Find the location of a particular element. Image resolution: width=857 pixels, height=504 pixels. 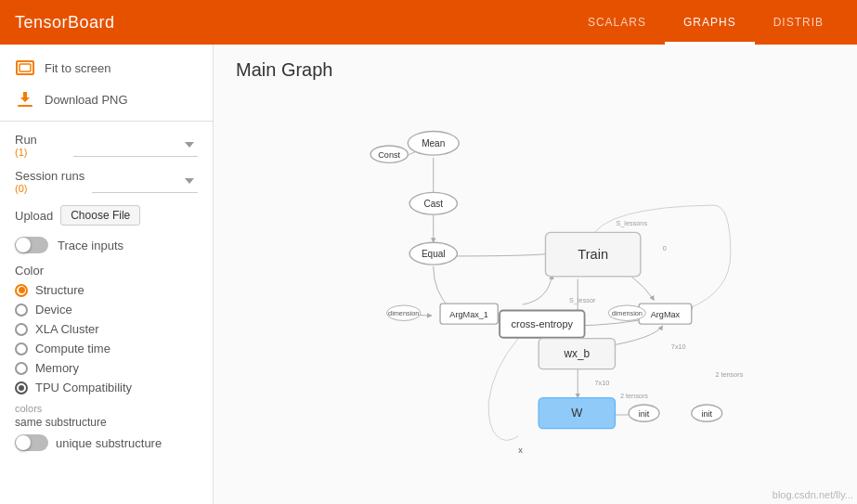

session-runs-control: Session runs (0) is located at coordinates (106, 182).